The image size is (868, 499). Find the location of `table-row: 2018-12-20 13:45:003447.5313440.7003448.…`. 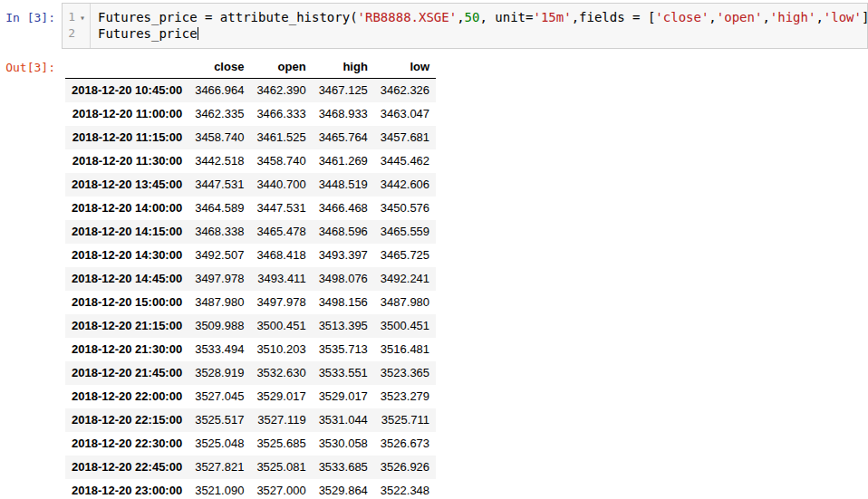

table-row: 2018-12-20 13:45:003447.5313440.7003448.… is located at coordinates (250, 185).